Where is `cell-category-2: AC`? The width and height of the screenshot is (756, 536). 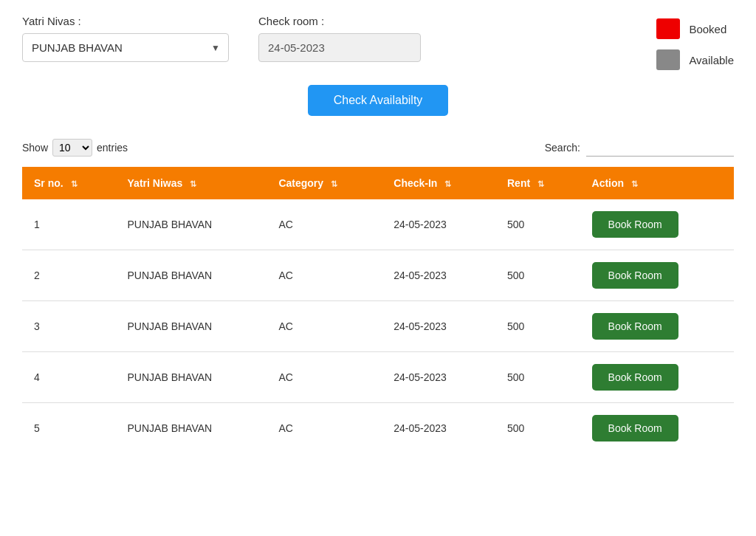
cell-category-2: AC is located at coordinates (324, 276).